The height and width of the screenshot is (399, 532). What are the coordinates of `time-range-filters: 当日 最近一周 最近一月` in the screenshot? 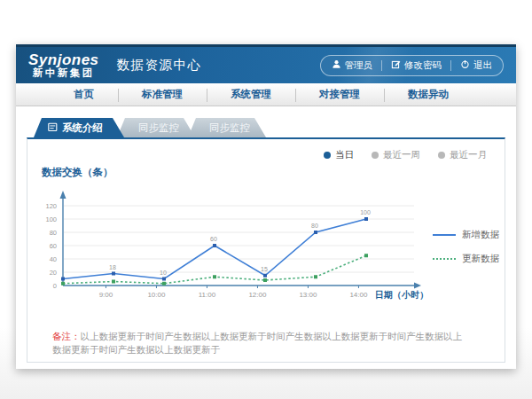 It's located at (405, 155).